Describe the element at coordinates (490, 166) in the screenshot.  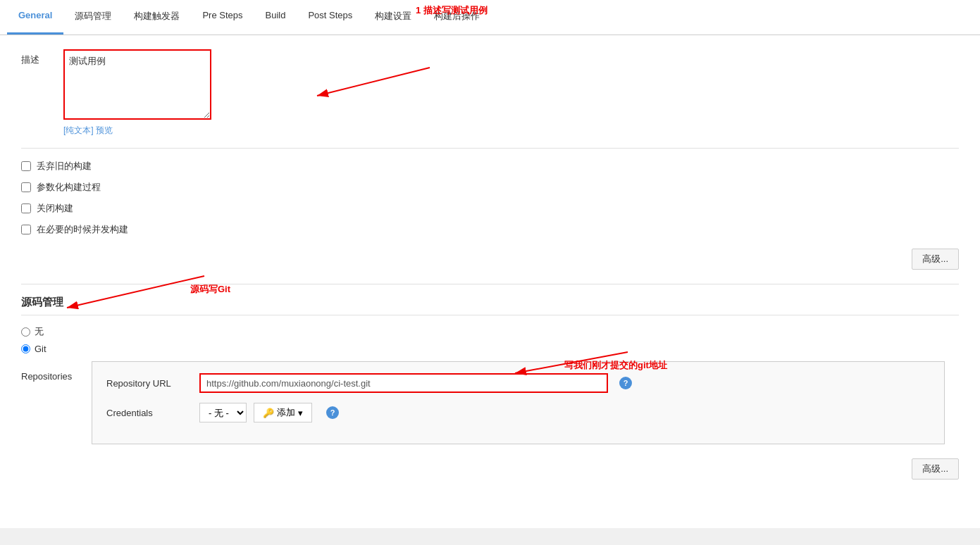
I see `checkbox-row-1: 丢弃旧的构建` at that location.